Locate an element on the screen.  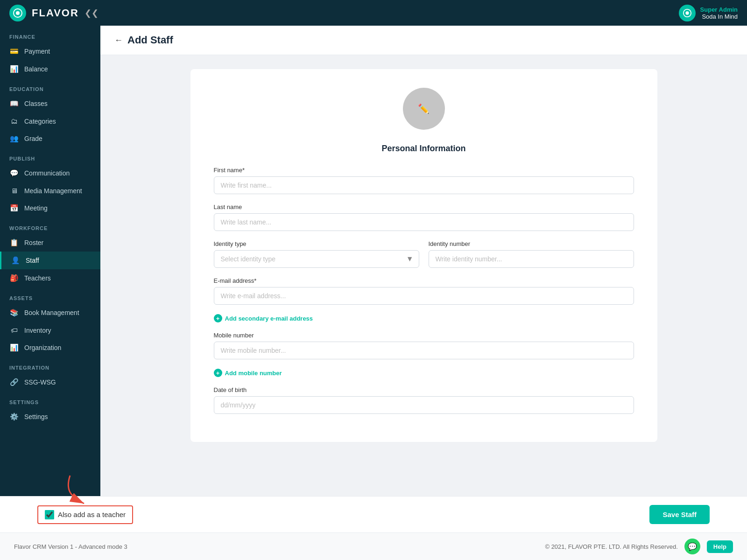
communication-icon: 💬 is located at coordinates (14, 173).